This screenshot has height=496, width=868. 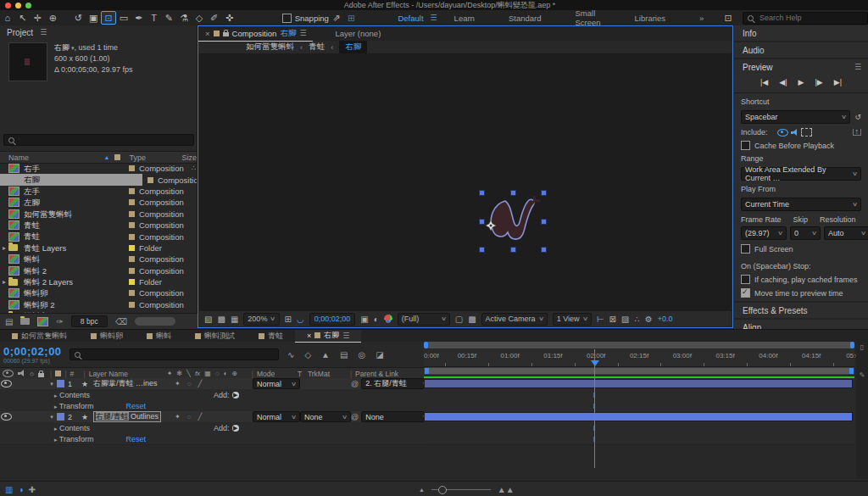 I want to click on project-column-header: Name ▲ Type Size, so click(x=98, y=158).